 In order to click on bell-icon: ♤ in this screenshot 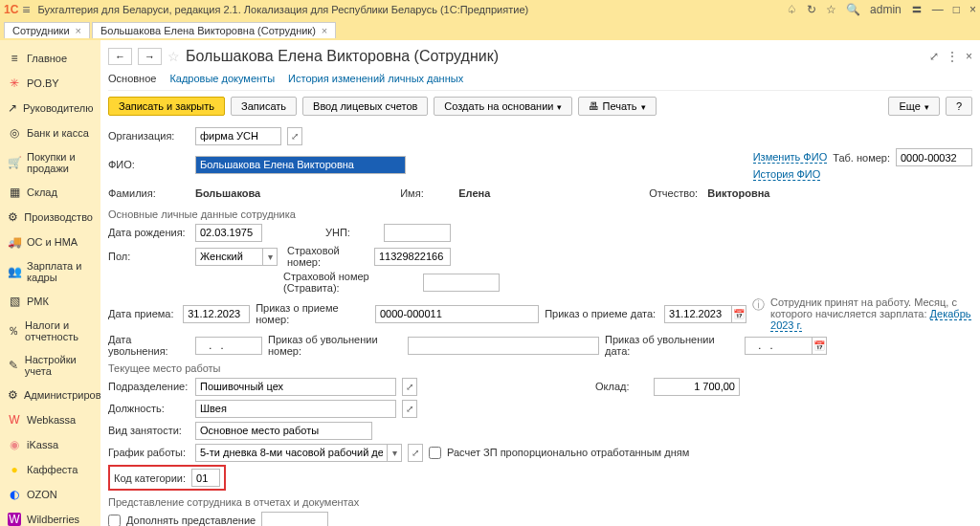, I will do `click(792, 10)`.